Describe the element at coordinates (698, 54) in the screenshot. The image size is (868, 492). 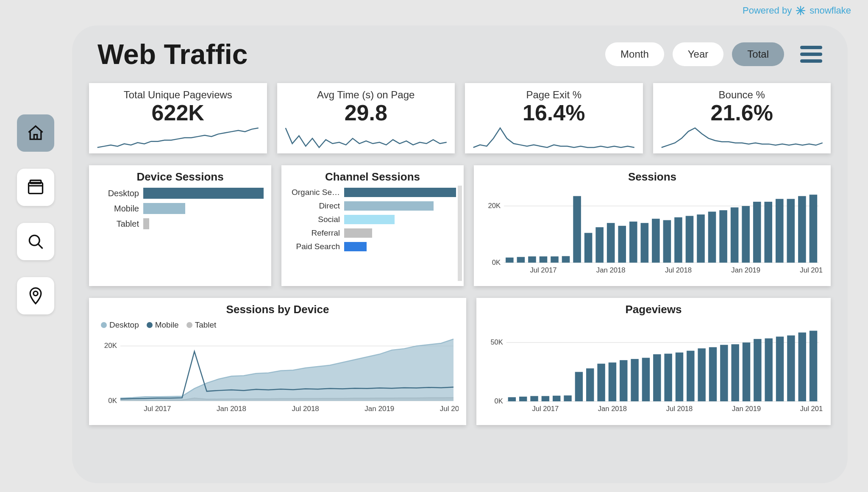
I see `tab-year: Year` at that location.